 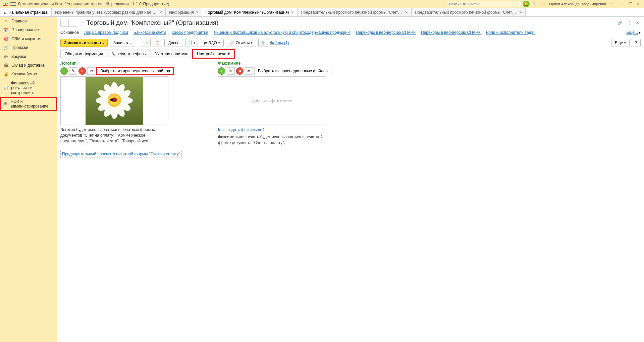 I want to click on sidebar-item-admin: ⚙ НСИ и администрирование, so click(x=28, y=104).